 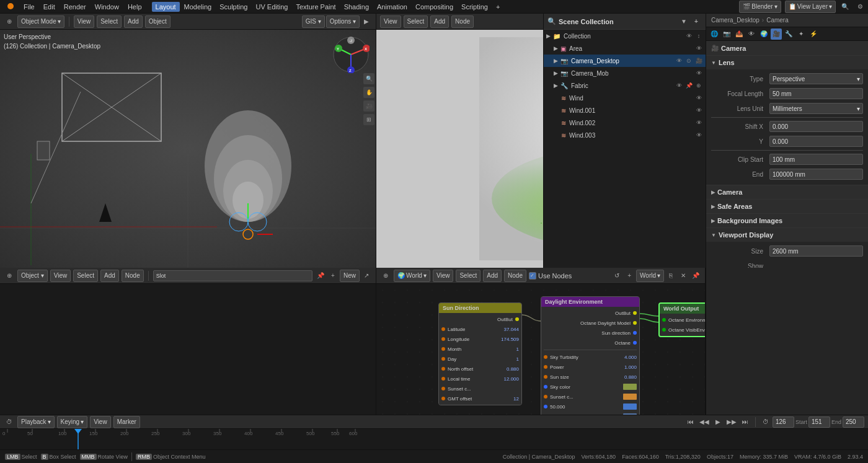 What do you see at coordinates (61, 276) in the screenshot?
I see `node-view-btn: View` at bounding box center [61, 276].